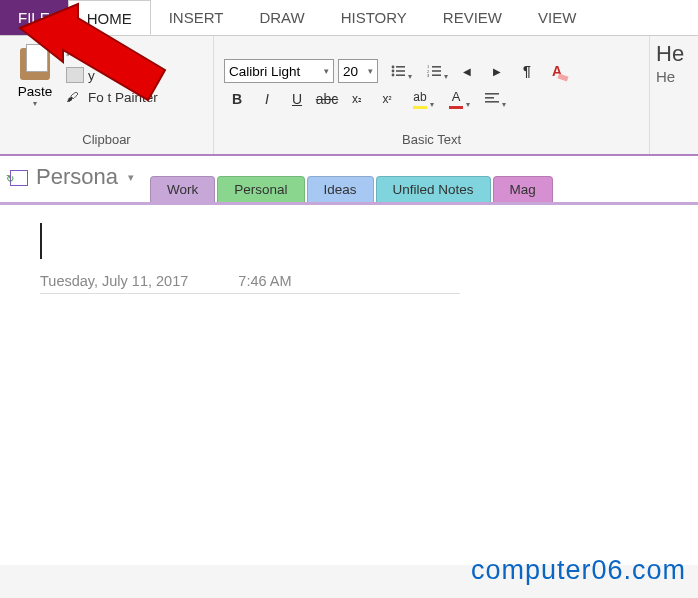 The height and width of the screenshot is (598, 698). I want to click on tab-insert: INSERT, so click(196, 18).